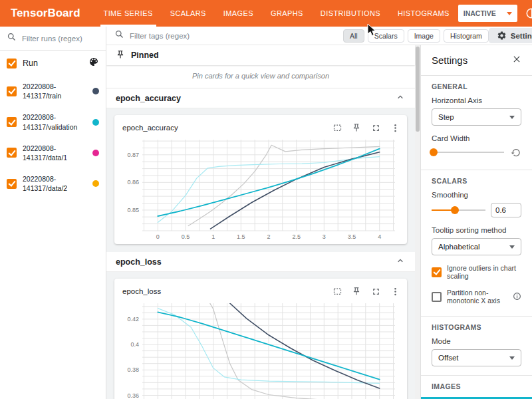  What do you see at coordinates (261, 98) in the screenshot?
I see `section-header-epoch-accuracy: epoch_accuracy` at bounding box center [261, 98].